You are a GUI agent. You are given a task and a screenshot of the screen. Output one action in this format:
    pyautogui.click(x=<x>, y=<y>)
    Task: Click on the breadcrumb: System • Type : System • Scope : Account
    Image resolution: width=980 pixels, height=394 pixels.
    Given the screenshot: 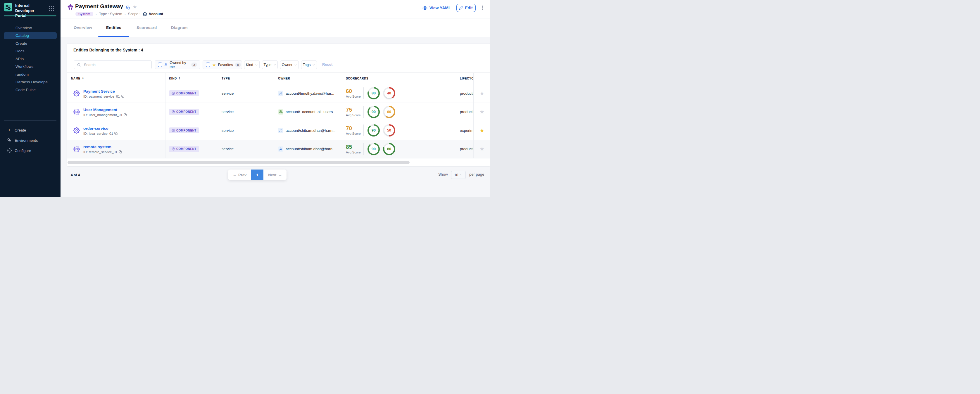 What is the action you would take?
    pyautogui.click(x=119, y=14)
    